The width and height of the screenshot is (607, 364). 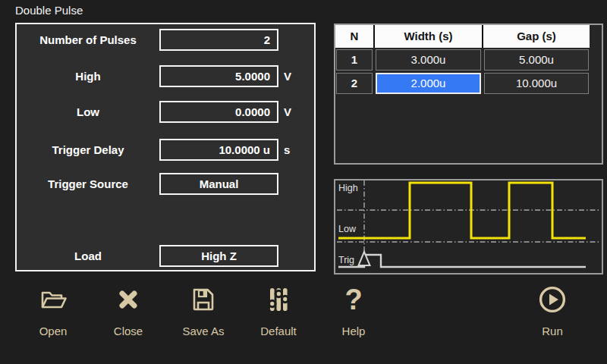 What do you see at coordinates (88, 39) in the screenshot?
I see `number-of-pulses-label: Number of Pulses` at bounding box center [88, 39].